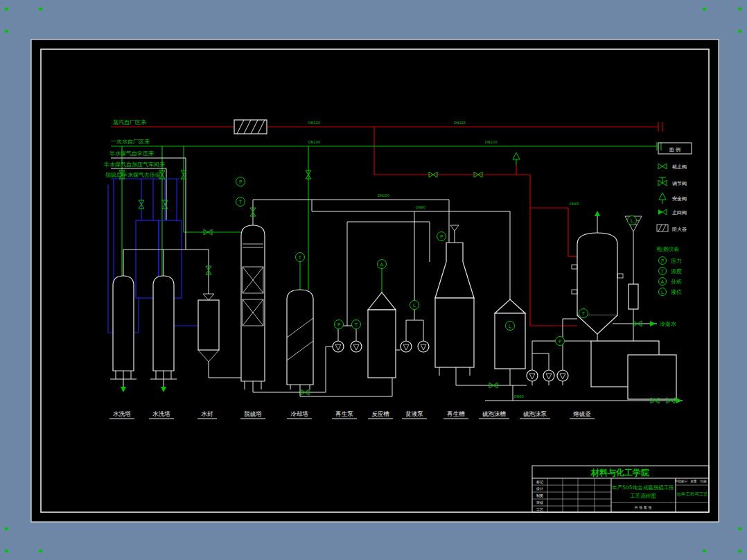 This screenshot has height=560, width=747. I want to click on equipment-label: 贫液泵, so click(414, 414).